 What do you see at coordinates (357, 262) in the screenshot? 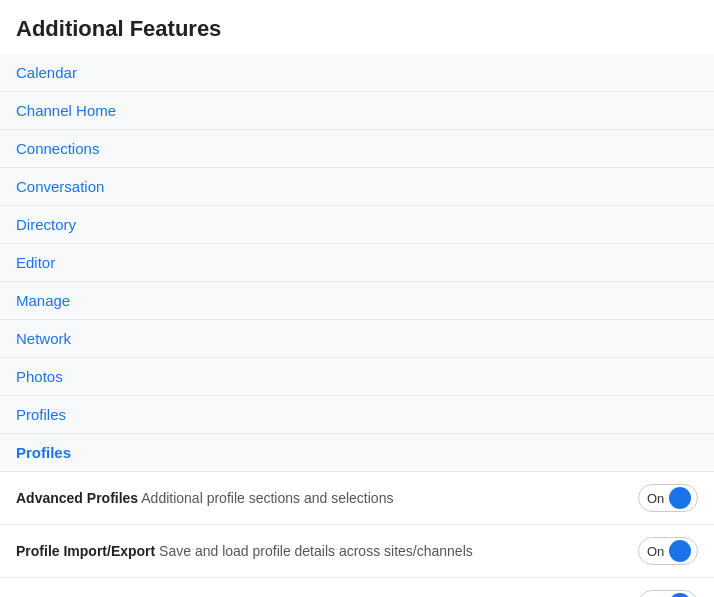
I see `nav-link-editor: Editor` at bounding box center [357, 262].